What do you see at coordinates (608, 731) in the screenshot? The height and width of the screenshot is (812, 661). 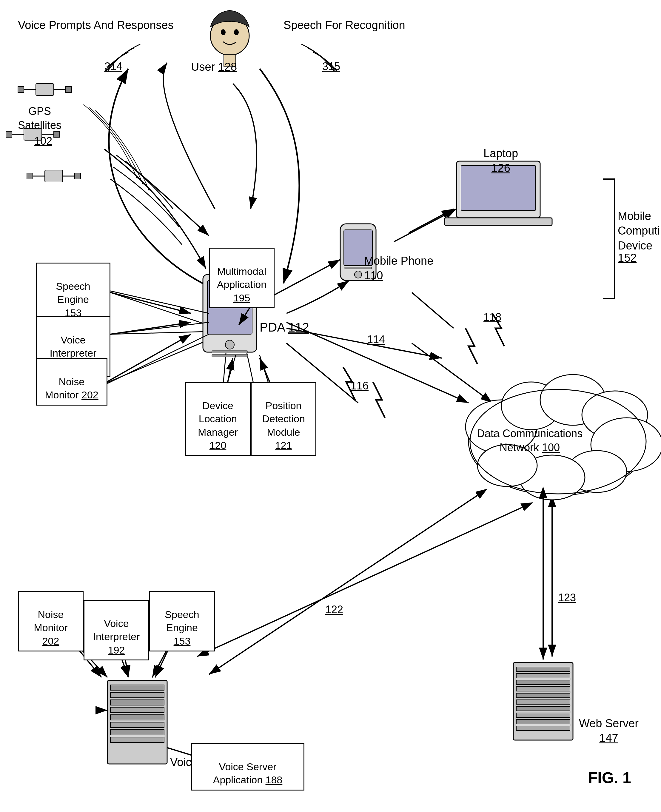 I see `web-server-label: Web Server147` at bounding box center [608, 731].